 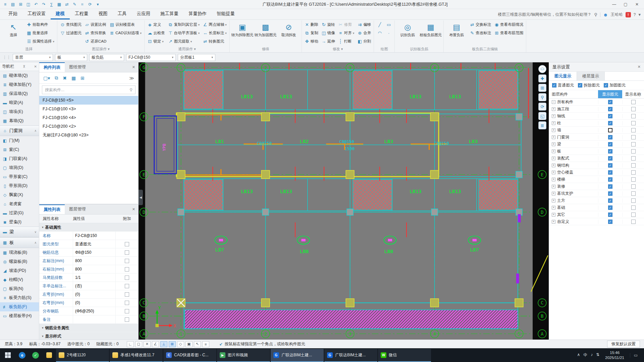 I want to click on nav-item-main-rebar: ≡板受力筋(S), so click(x=19, y=298).